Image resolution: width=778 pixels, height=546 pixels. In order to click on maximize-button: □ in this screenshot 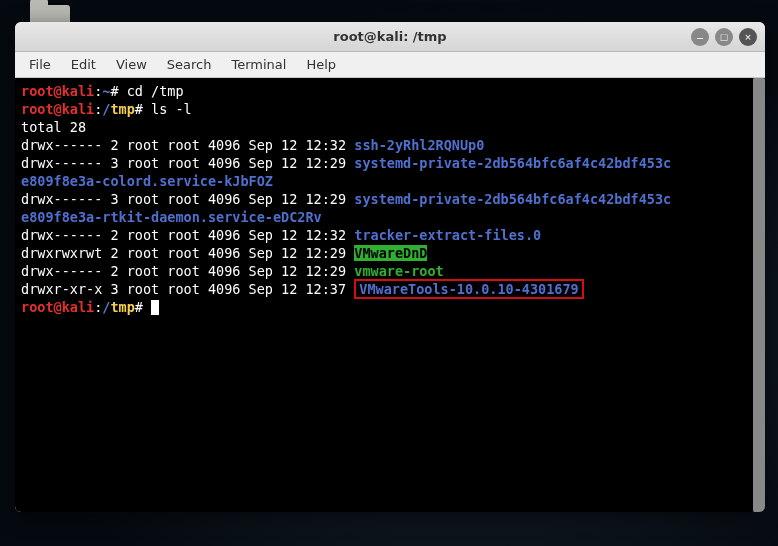, I will do `click(724, 37)`.